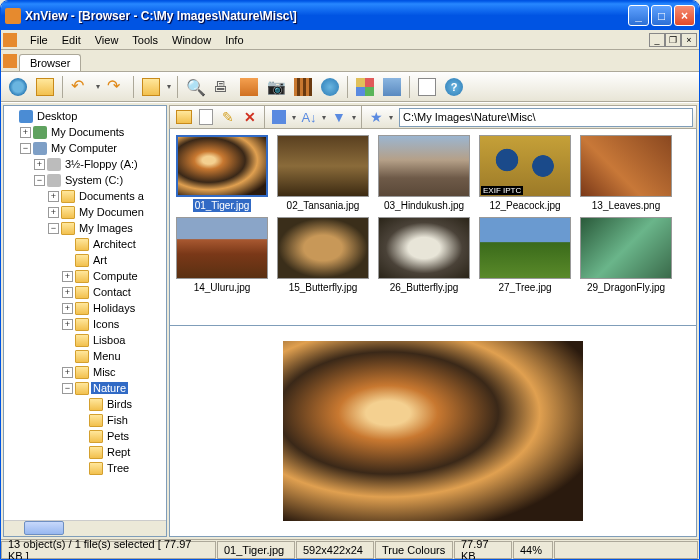 The height and width of the screenshot is (560, 700). Describe the element at coordinates (107, 356) in the screenshot. I see `tree-label: Menu` at that location.